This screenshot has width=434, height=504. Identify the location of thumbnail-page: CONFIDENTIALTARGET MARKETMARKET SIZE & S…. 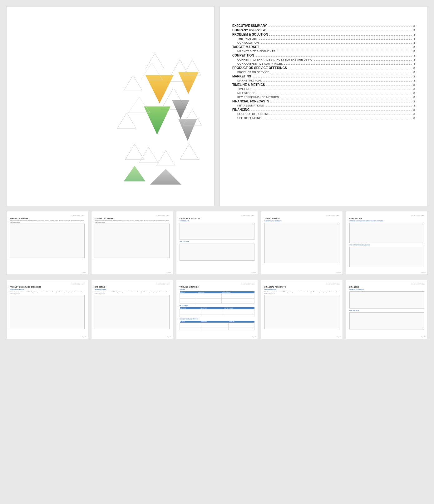
(302, 243).